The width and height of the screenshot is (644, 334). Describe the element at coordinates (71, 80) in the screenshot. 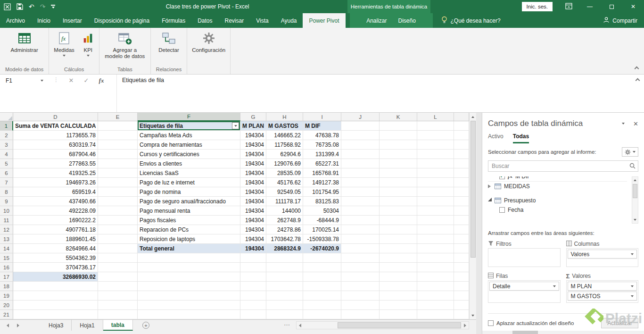

I see `cancel-icon: ✕` at that location.